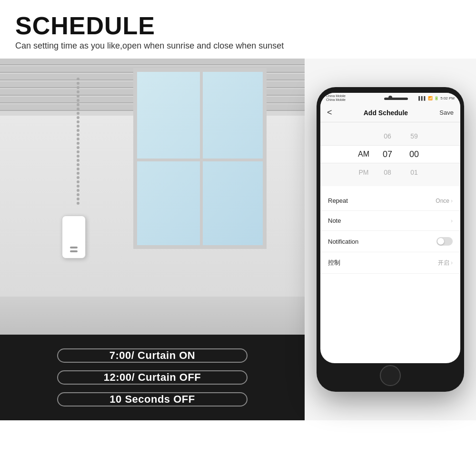 This screenshot has width=476, height=476. Describe the element at coordinates (436, 98) in the screenshot. I see `battery-icon: 🔋` at that location.